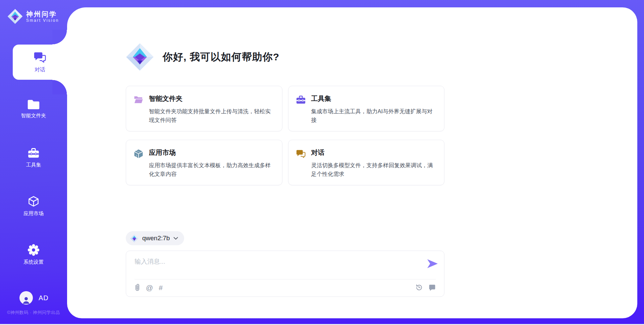 The height and width of the screenshot is (325, 644). Describe the element at coordinates (40, 62) in the screenshot. I see `sidebar-item-chat: 对话` at that location.